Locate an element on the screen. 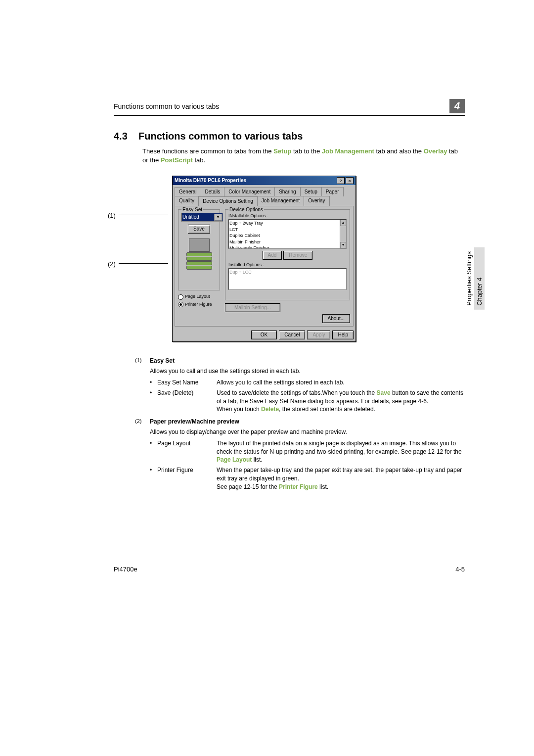  tab-colormgmt: Color Management is located at coordinates (249, 192).